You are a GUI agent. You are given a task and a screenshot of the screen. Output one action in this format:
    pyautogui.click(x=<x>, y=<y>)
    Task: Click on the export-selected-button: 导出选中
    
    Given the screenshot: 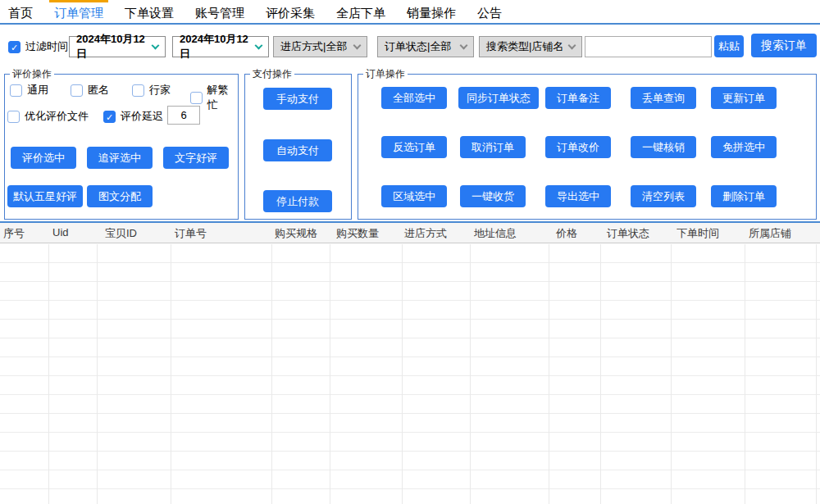 What is the action you would take?
    pyautogui.click(x=578, y=197)
    